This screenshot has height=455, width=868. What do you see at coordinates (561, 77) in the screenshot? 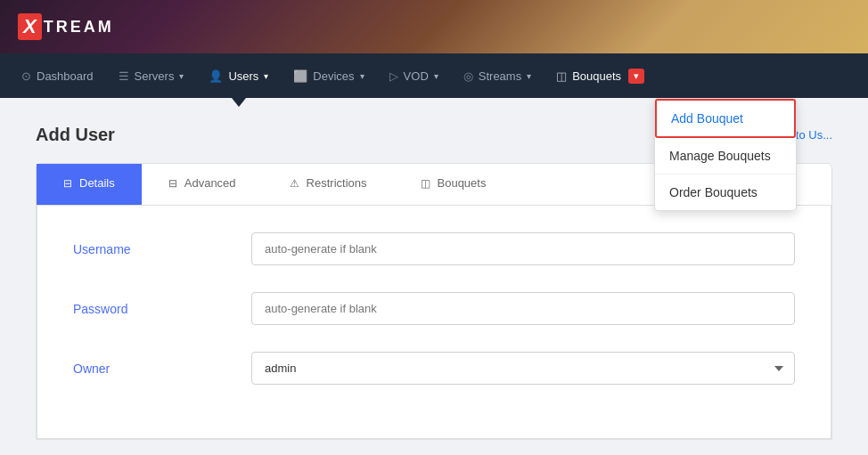
I see `bouquets-icon: ◫` at bounding box center [561, 77].